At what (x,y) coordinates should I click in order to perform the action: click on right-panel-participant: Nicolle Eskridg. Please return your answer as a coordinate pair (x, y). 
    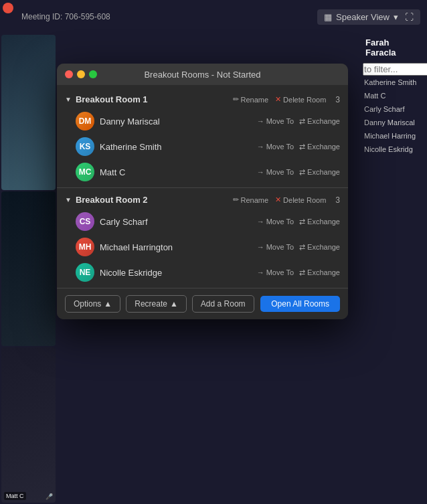
    Looking at the image, I should click on (394, 149).